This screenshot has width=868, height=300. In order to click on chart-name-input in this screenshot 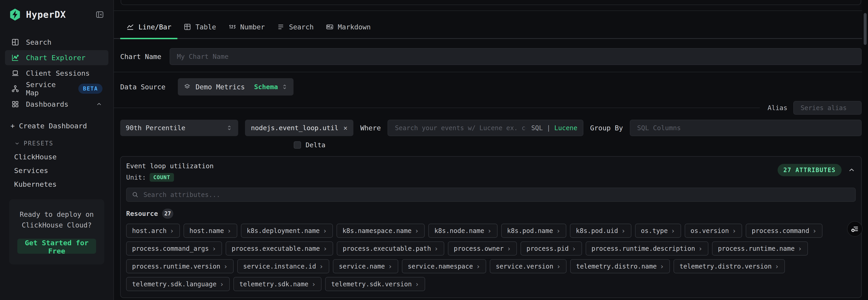, I will do `click(516, 57)`.